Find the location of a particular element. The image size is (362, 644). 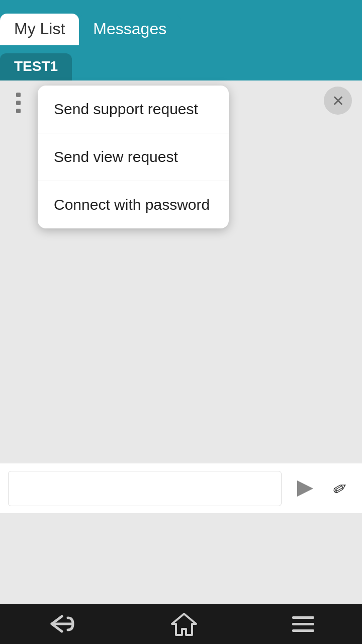

send-button is located at coordinates (304, 489).